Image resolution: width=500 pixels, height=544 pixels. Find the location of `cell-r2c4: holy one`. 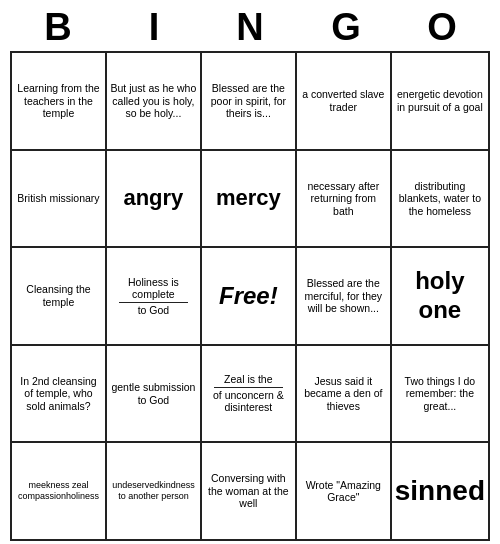

cell-r2c4: holy one is located at coordinates (440, 296).